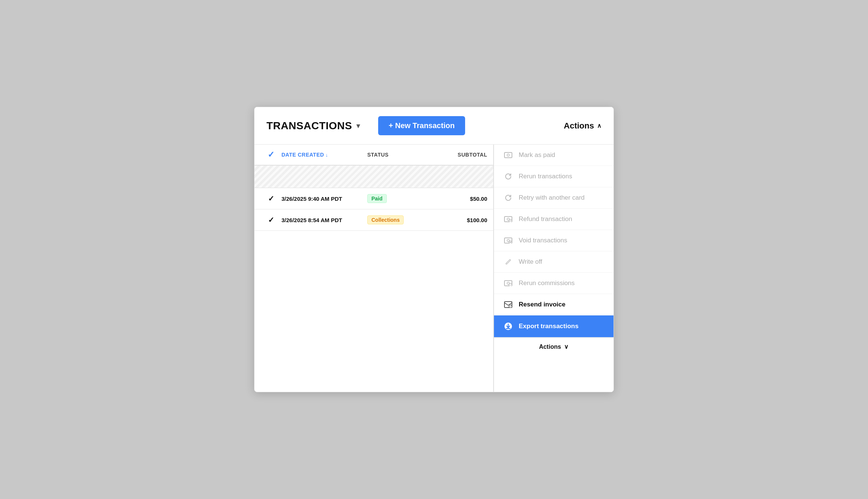 Image resolution: width=868 pixels, height=499 pixels. I want to click on action-rerun-commissions-label: Rerun commissions, so click(546, 283).